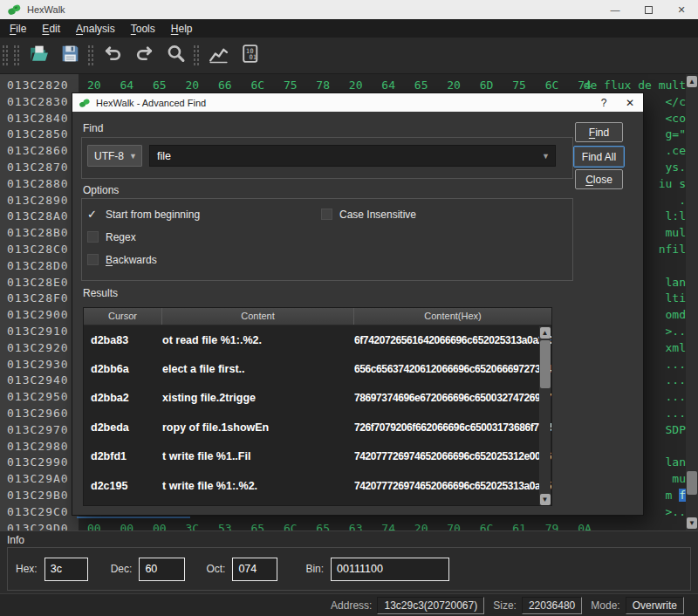  I want to click on ascii-column-row: de flux de mult, so click(605, 86).